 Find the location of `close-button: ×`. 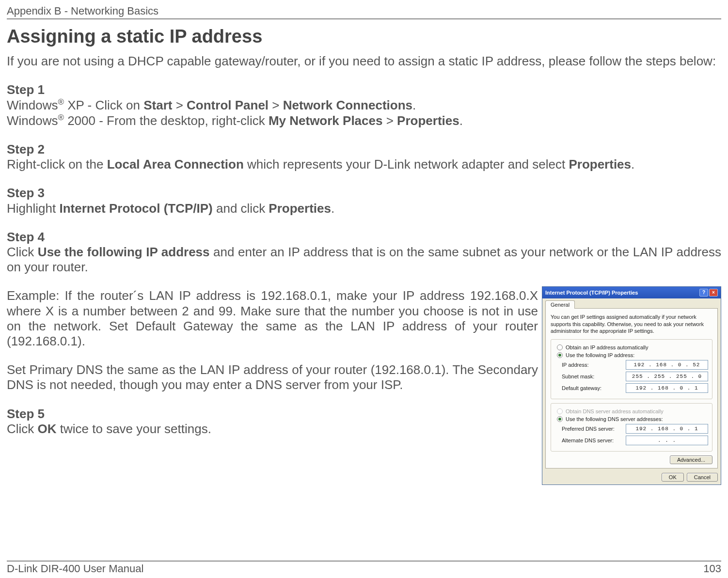

close-button: × is located at coordinates (713, 293).